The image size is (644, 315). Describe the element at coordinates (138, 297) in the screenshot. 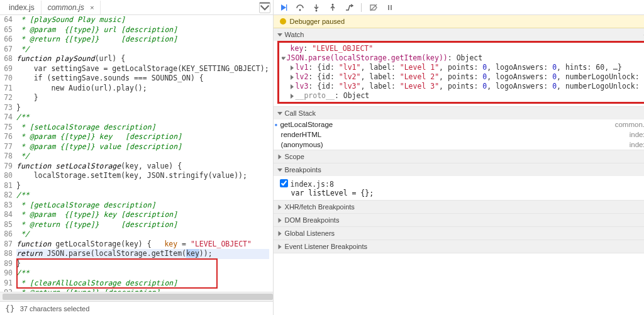

I see `scrollbar-thumb` at that location.